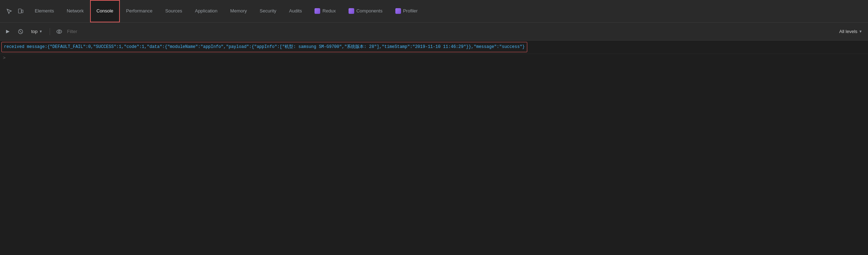 This screenshot has height=255, width=868. I want to click on redux-icon, so click(317, 11).